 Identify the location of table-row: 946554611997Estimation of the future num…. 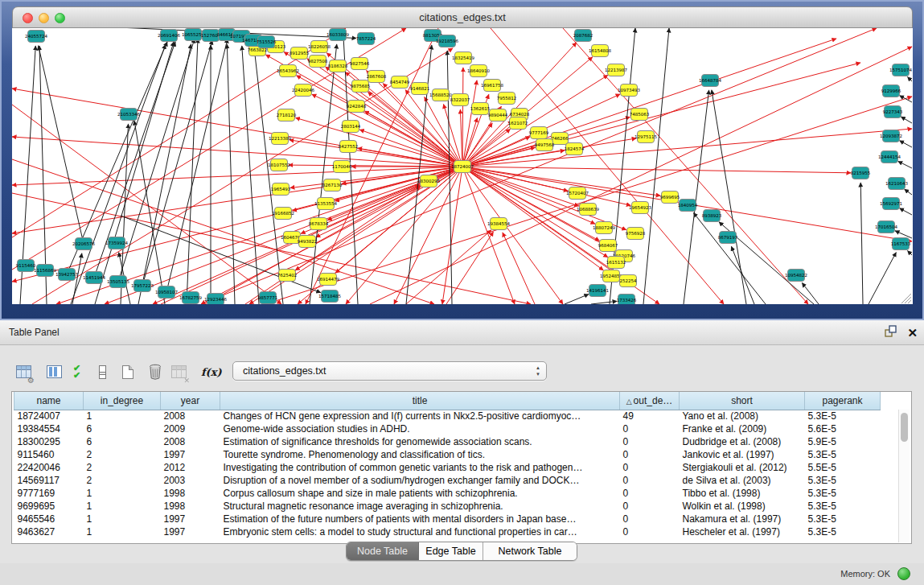
(447, 519).